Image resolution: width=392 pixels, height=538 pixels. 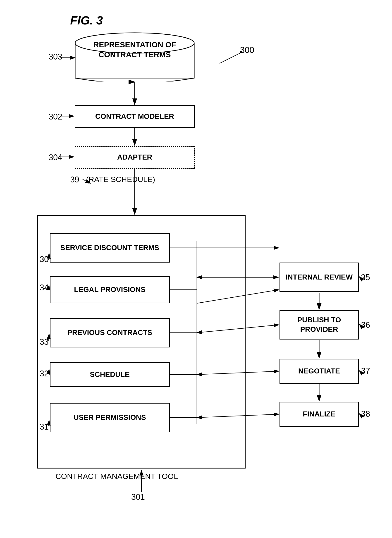 What do you see at coordinates (319, 414) in the screenshot?
I see `finalize-label: FINALIZE` at bounding box center [319, 414].